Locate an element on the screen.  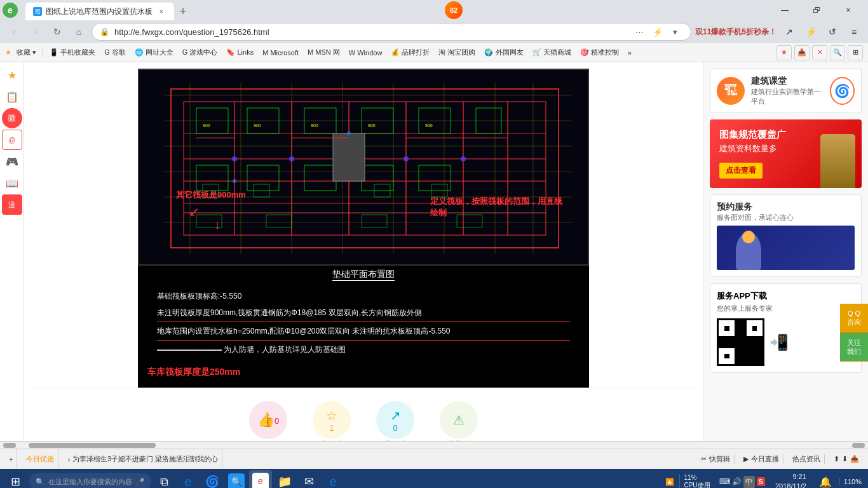
taskbar-browser-active: e is located at coordinates (261, 479).